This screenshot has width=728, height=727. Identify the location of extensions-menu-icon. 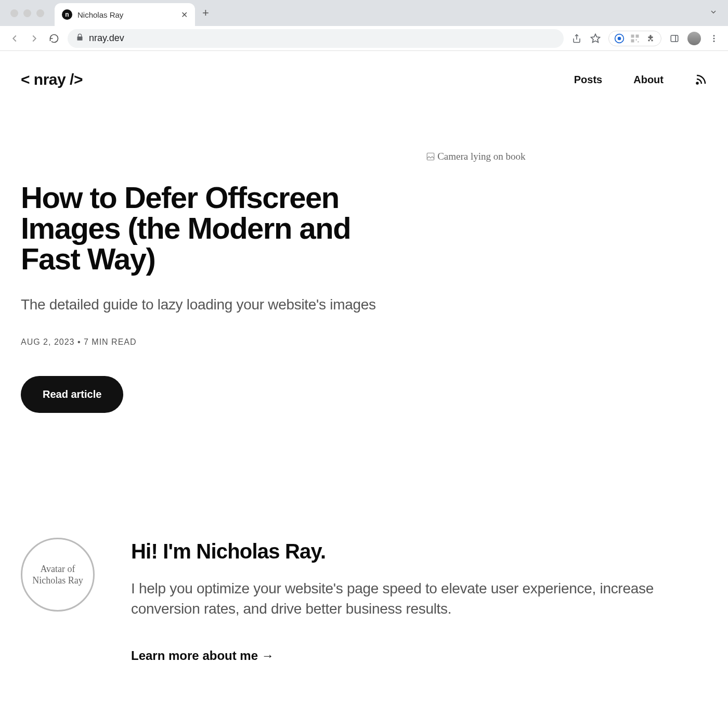
(651, 38).